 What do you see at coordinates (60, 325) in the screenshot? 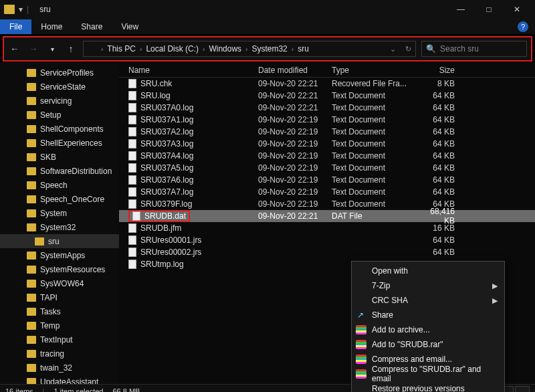
I see `tree-item: Temp` at bounding box center [60, 325].